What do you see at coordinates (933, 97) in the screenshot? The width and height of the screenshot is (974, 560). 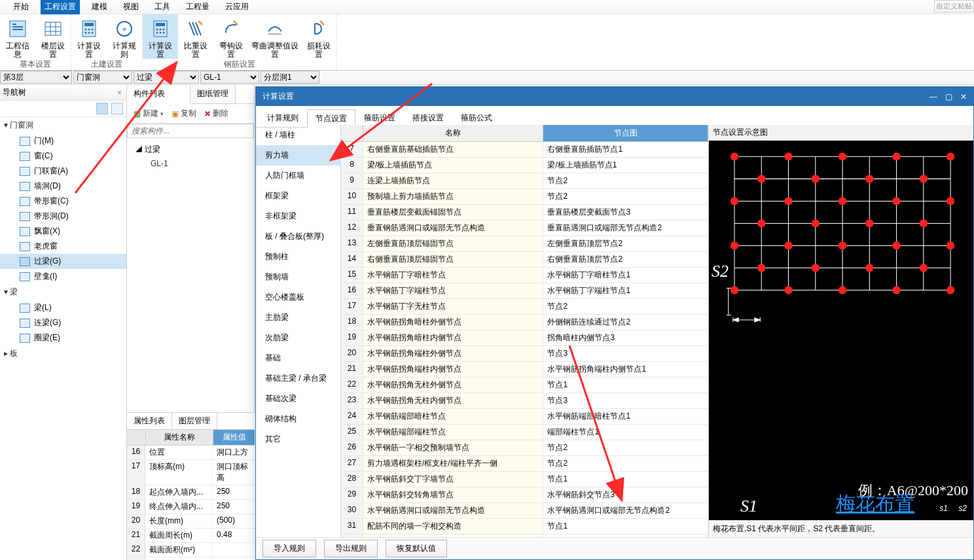 I see `minimize-icon: —` at bounding box center [933, 97].